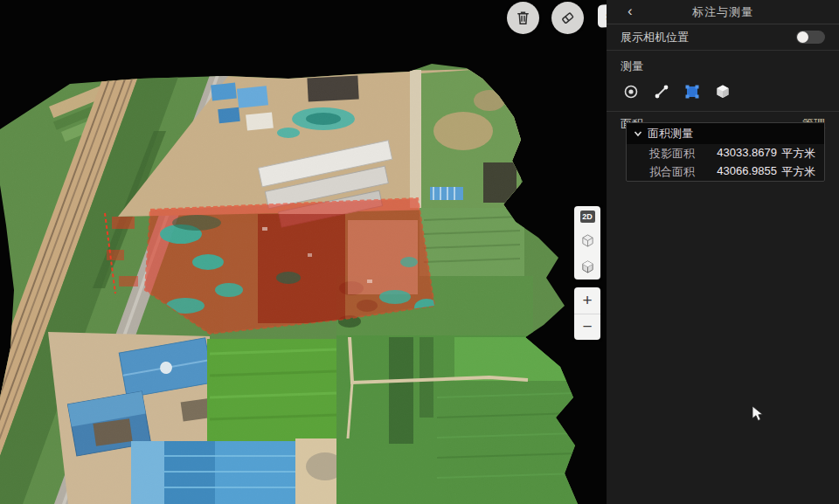 The height and width of the screenshot is (504, 839). What do you see at coordinates (725, 171) in the screenshot?
I see `fitted-area-row: 拟合面积 43066.9855 平方米` at bounding box center [725, 171].